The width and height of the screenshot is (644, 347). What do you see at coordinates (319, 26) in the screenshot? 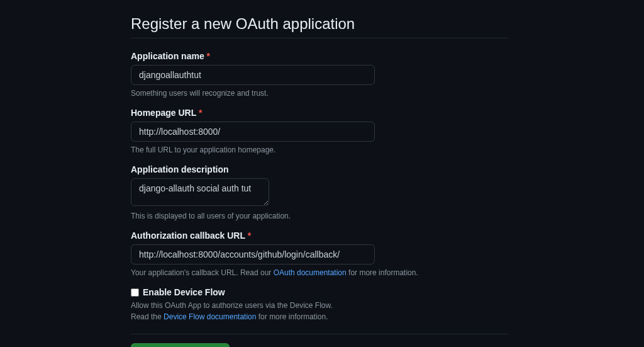
I see `page-title: Register a new OAuth application` at bounding box center [319, 26].